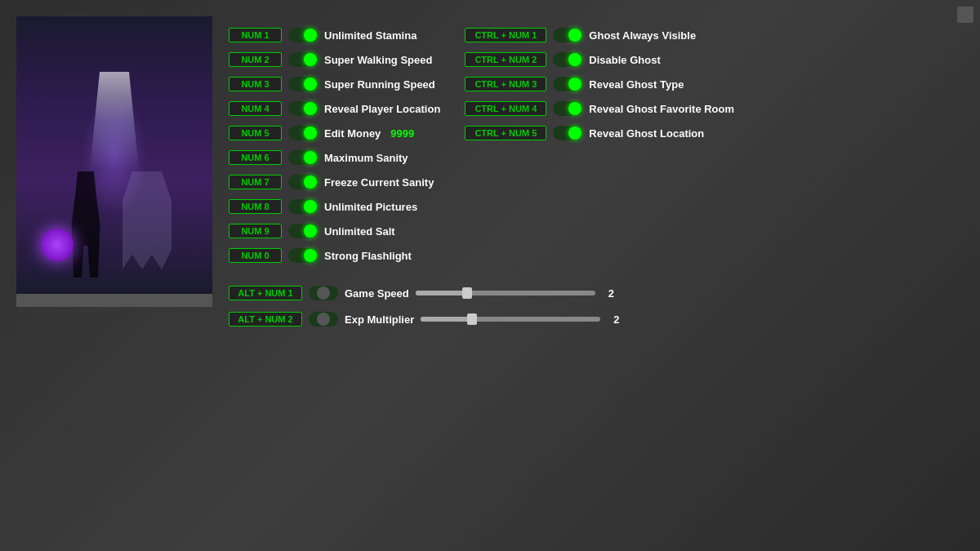 This screenshot has width=980, height=551. Describe the element at coordinates (379, 320) in the screenshot. I see `slider-label: Exp Multiplier` at that location.